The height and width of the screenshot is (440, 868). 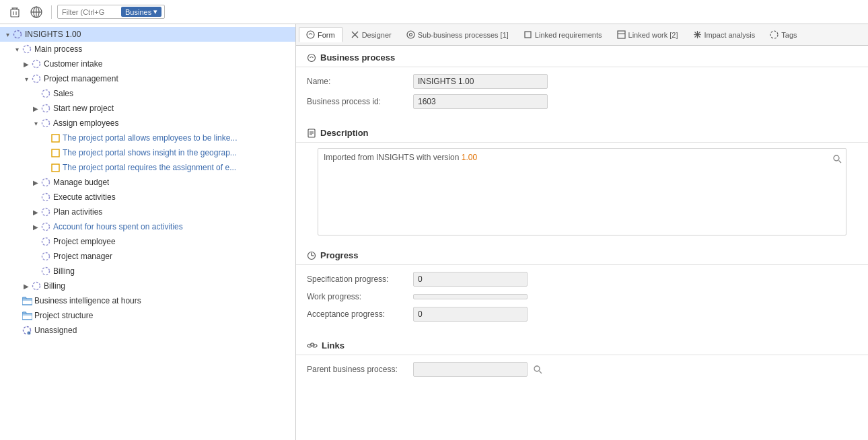 What do you see at coordinates (148, 256) in the screenshot?
I see `tree-row-proj-manager: Project manager` at bounding box center [148, 256].